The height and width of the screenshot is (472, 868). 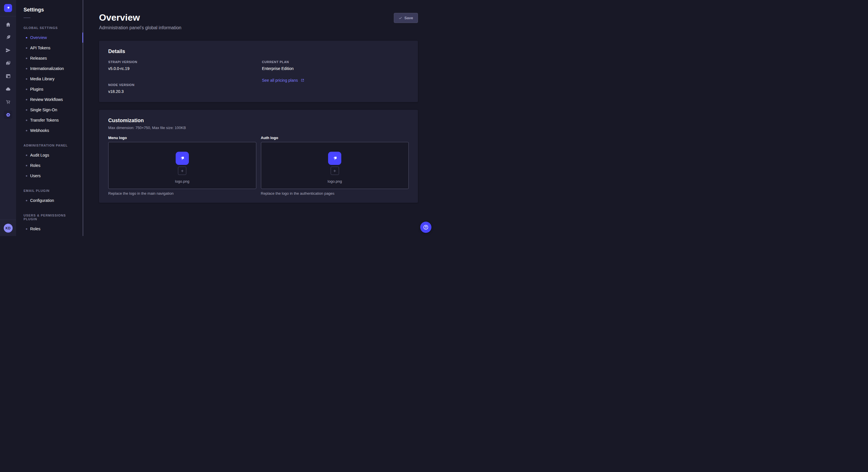 I want to click on page-header: Overview Administration panel’s global i…, so click(x=258, y=22).